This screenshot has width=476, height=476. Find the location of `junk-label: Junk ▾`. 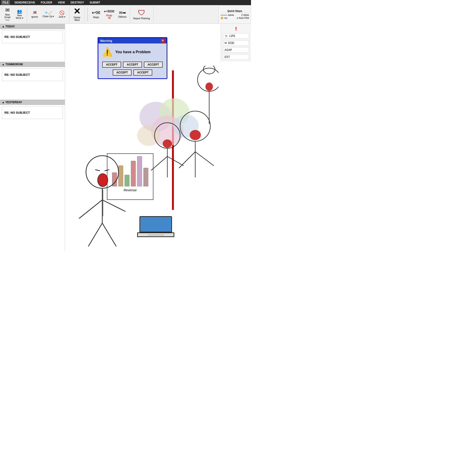

junk-label: Junk ▾ is located at coordinates (62, 17).